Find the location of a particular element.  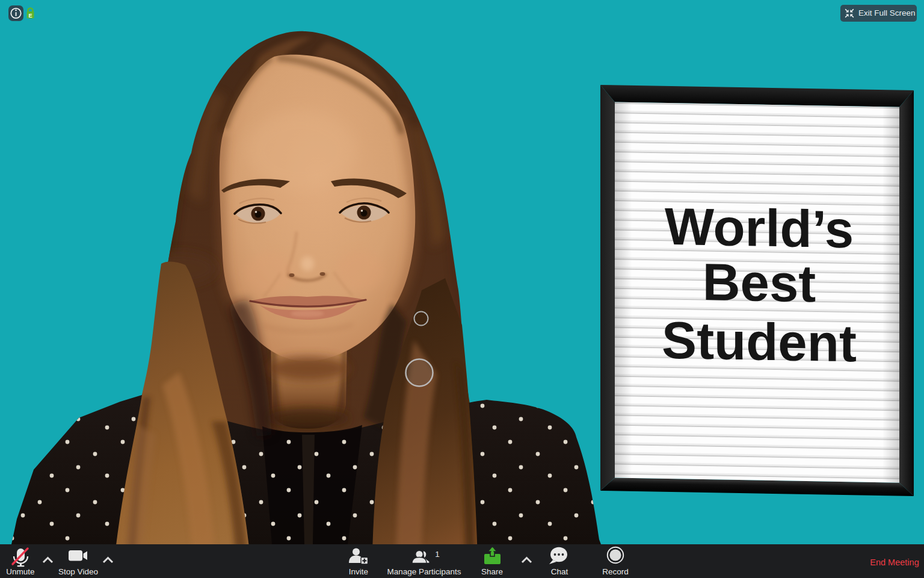

svg-text: Stop Video is located at coordinates (78, 572).